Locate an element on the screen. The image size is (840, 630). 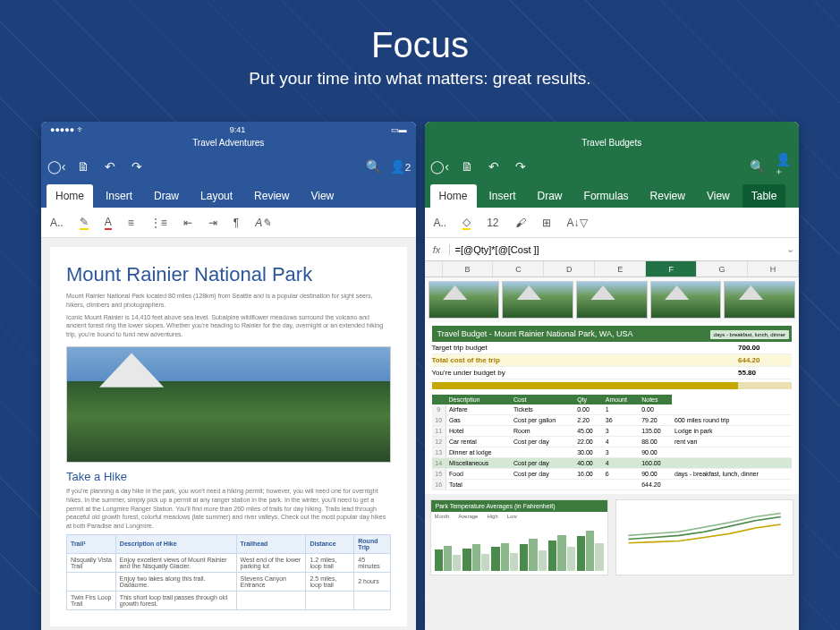
word-toolbar: ◯‹ 🗎 ↶ ↷ 🔍 👤2 is located at coordinates (229, 166).